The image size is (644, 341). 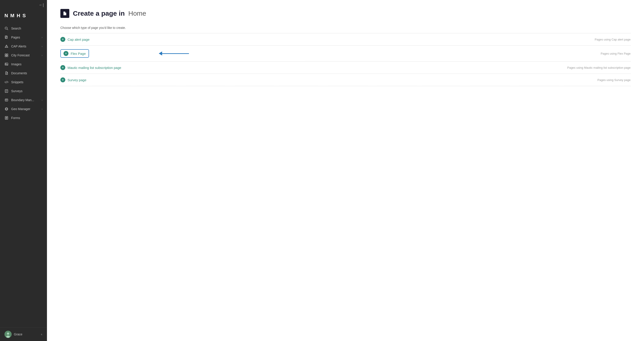 What do you see at coordinates (24, 171) in the screenshot?
I see `sidebar: ←| N M H S Search Pag` at bounding box center [24, 171].